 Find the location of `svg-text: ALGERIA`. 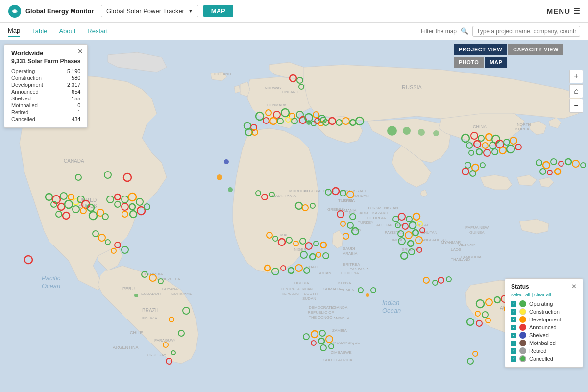

svg-text: ALGERIA is located at coordinates (313, 191).